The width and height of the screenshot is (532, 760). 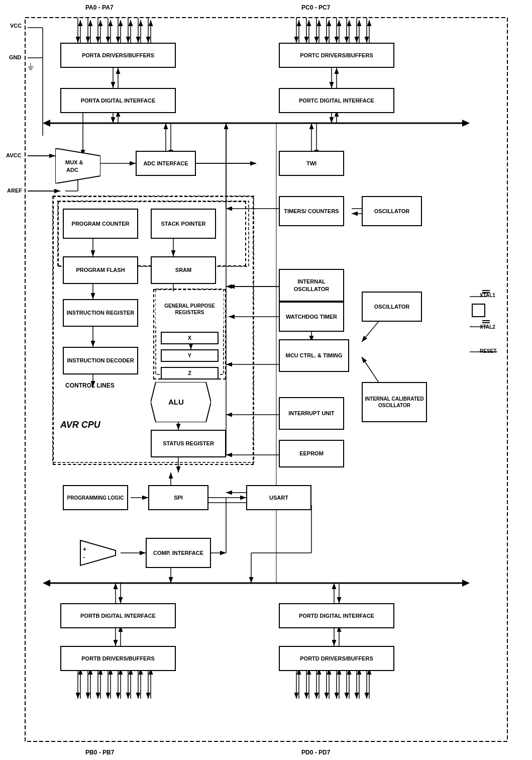 What do you see at coordinates (190, 356) in the screenshot?
I see `reg-y-block: Y` at bounding box center [190, 356].